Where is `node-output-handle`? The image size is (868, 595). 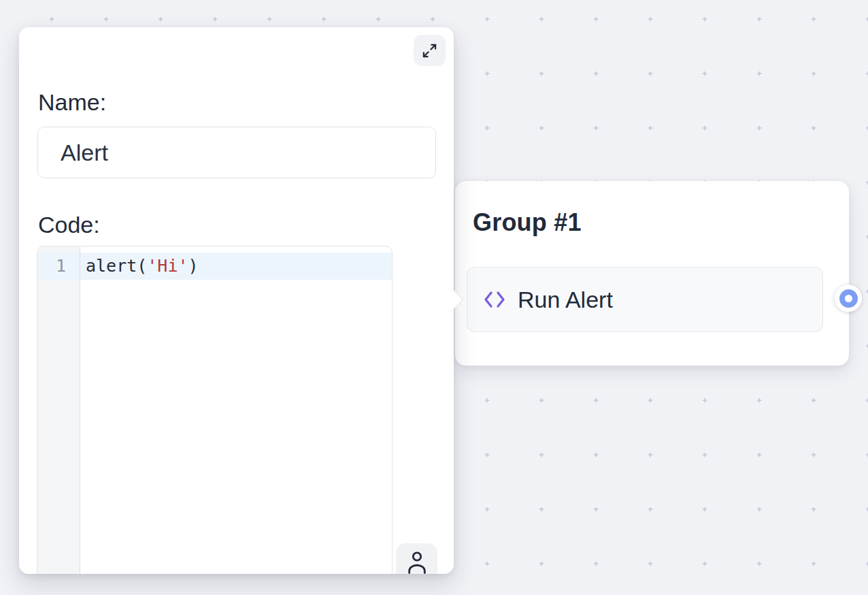
node-output-handle is located at coordinates (848, 298).